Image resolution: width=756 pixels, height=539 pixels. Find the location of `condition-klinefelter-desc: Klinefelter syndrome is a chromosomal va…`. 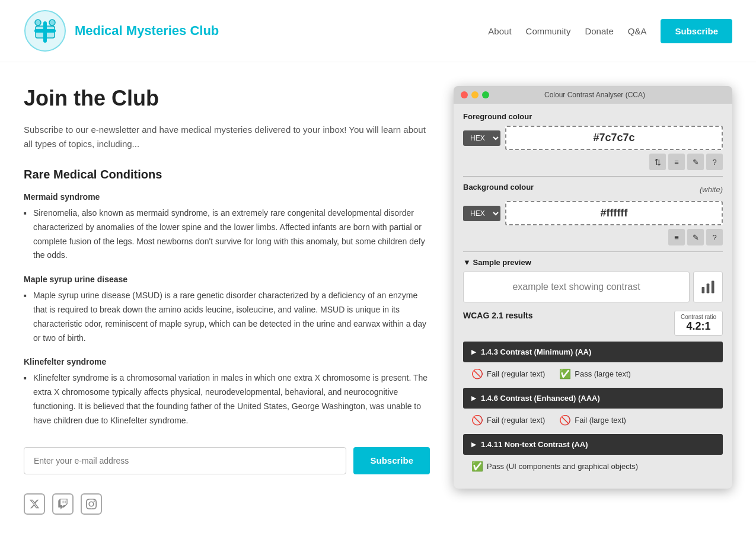

condition-klinefelter-desc: Klinefelter syndrome is a chromosomal va… is located at coordinates (227, 400).